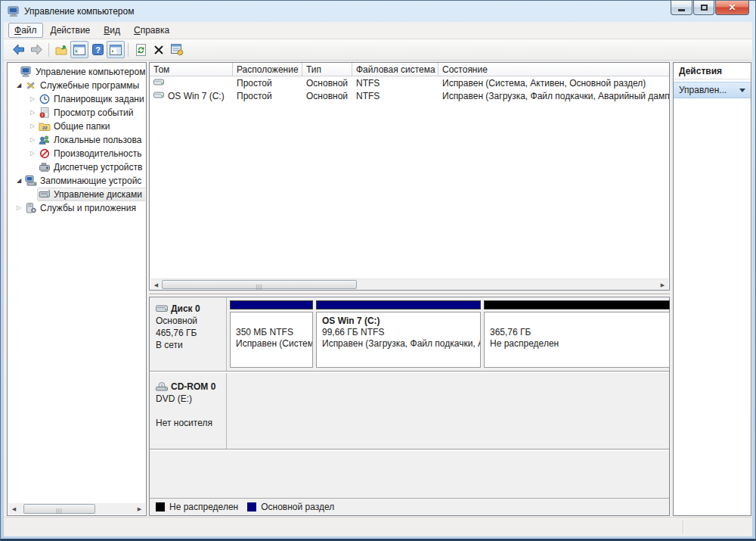 The width and height of the screenshot is (756, 541). I want to click on partition-os-win7: OS Win 7 (C:) 99,66 ГБ NTFS Исправен (За…, so click(398, 334).